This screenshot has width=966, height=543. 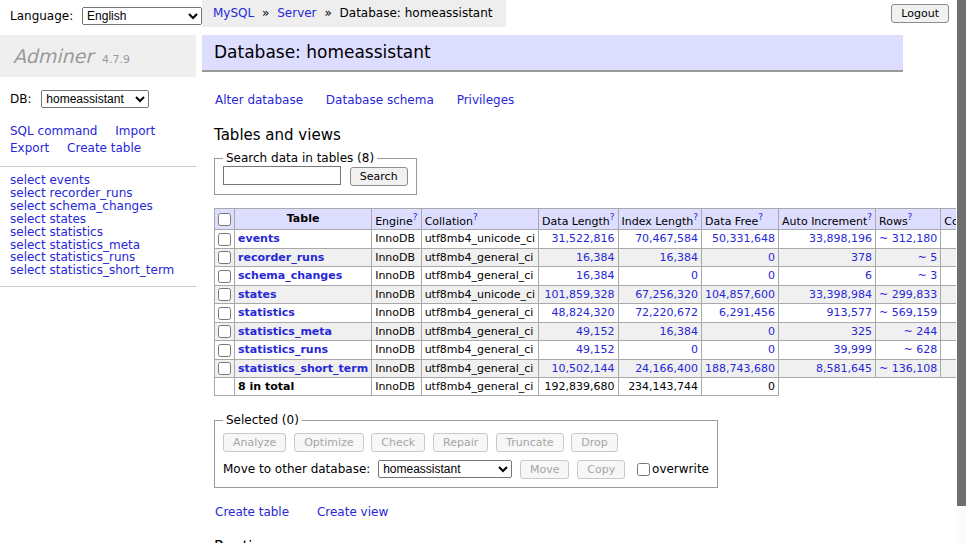 What do you see at coordinates (660, 294) in the screenshot?
I see `index-length-cell: 67,256,320` at bounding box center [660, 294].